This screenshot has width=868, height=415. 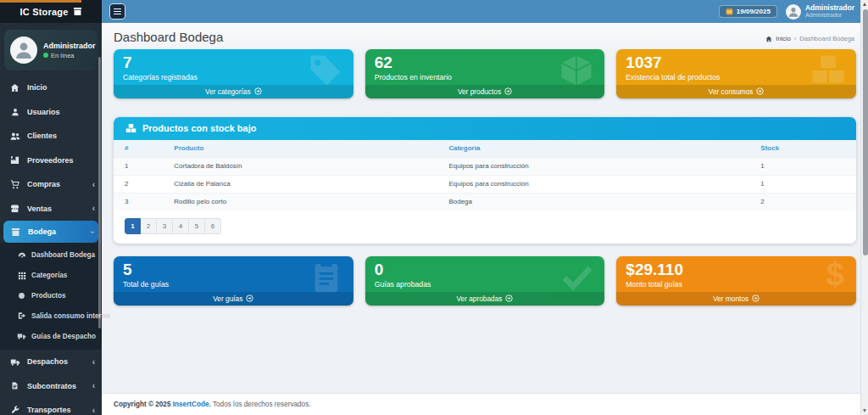 What do you see at coordinates (59, 184) in the screenshot?
I see `sidebar-item-label: Compras` at bounding box center [59, 184].